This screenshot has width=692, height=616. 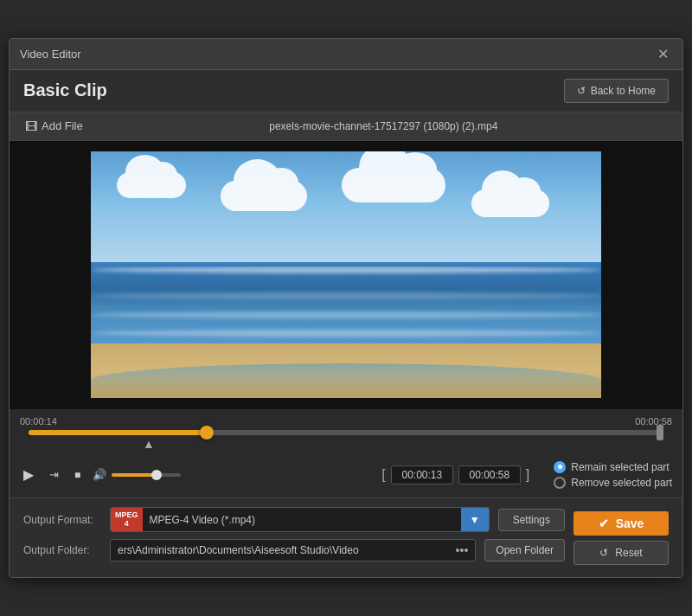 I want to click on folder-row: Output Folder: ers\Administrator\Documen…, so click(x=294, y=550).